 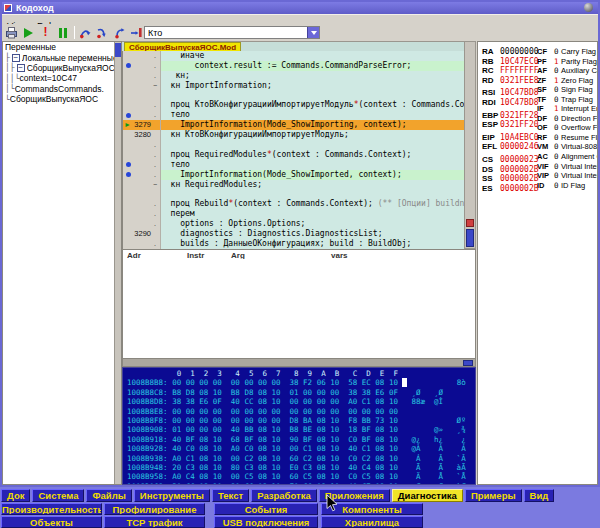 What do you see at coordinates (294, 175) in the screenshot?
I see `code-line: .ImportInformation(Mode_ShowImported, co…` at bounding box center [294, 175].